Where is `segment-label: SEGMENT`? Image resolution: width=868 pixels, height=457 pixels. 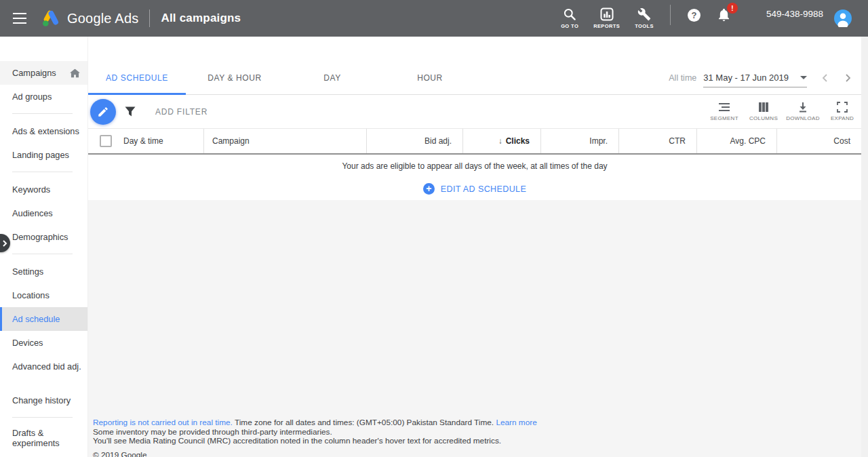 segment-label: SEGMENT is located at coordinates (724, 118).